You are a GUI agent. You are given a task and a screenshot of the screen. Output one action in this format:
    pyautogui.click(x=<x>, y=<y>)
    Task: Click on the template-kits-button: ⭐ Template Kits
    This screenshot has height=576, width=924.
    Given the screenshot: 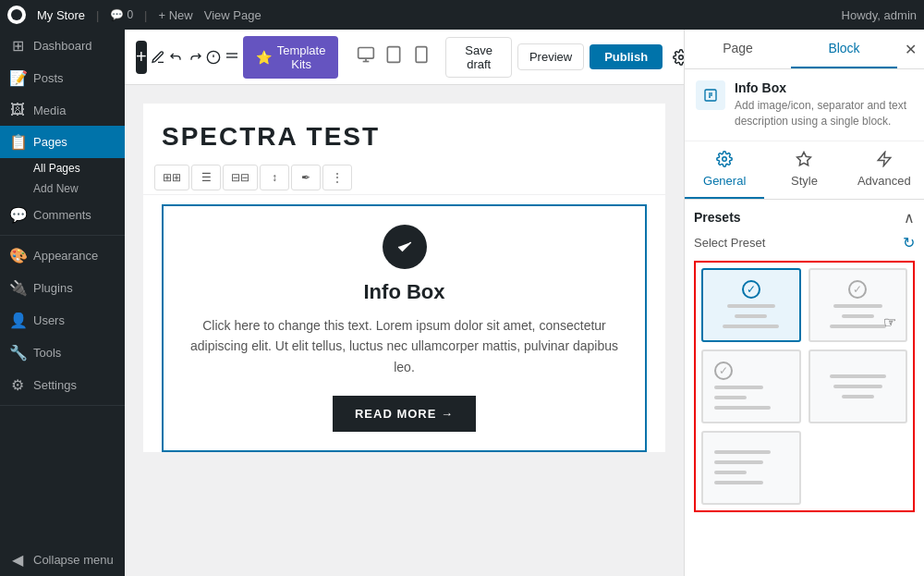 What is the action you would take?
    pyautogui.click(x=291, y=57)
    